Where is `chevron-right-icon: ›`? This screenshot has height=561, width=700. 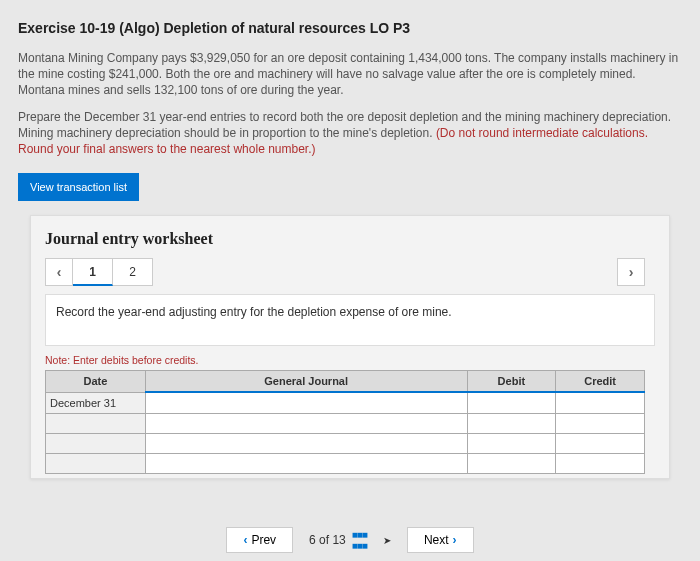
chevron-right-icon: › is located at coordinates (455, 540).